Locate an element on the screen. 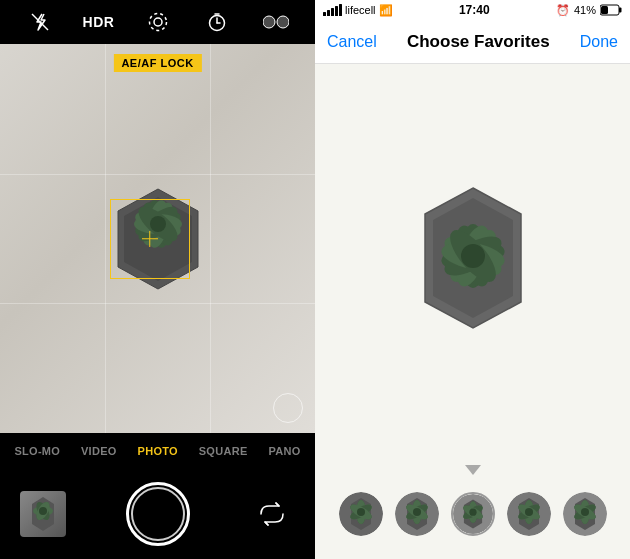 The image size is (630, 559). plant-preview-inner is located at coordinates (473, 268).